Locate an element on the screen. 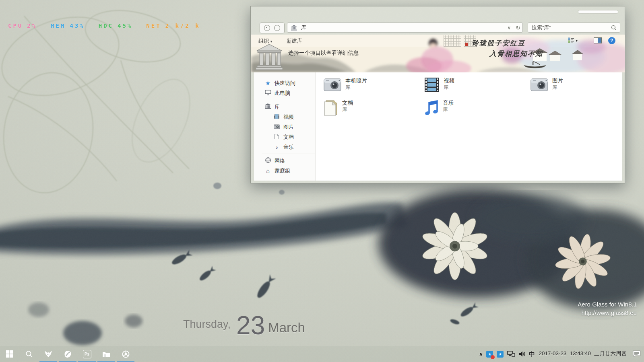  search-placeholder: 搜索"库" is located at coordinates (572, 28).